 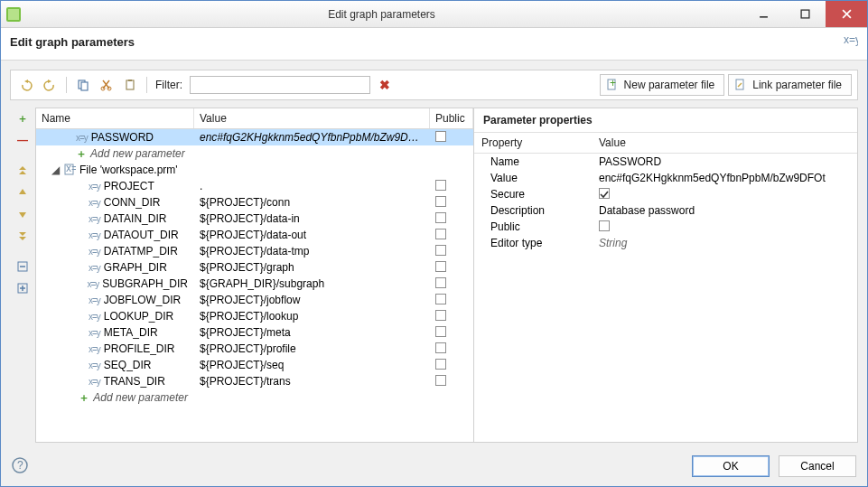 What do you see at coordinates (280, 85) in the screenshot?
I see `filter-input` at bounding box center [280, 85].